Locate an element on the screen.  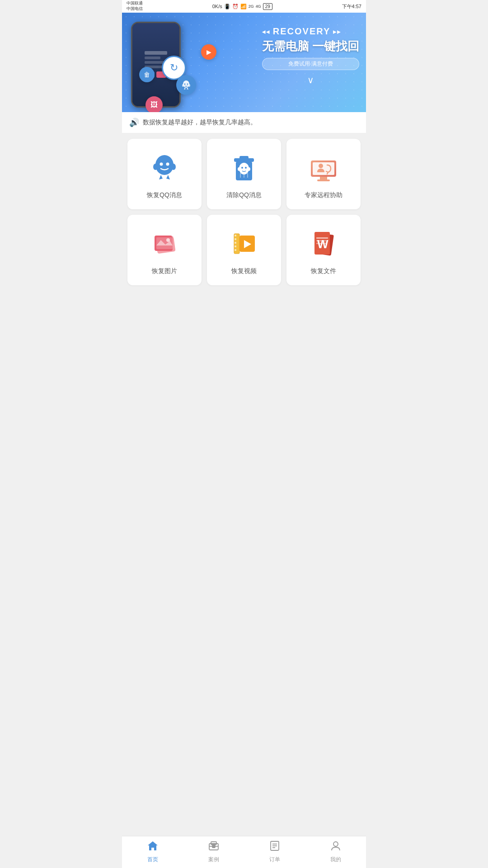
banner-chevron-icon: ∨ is located at coordinates (311, 80).